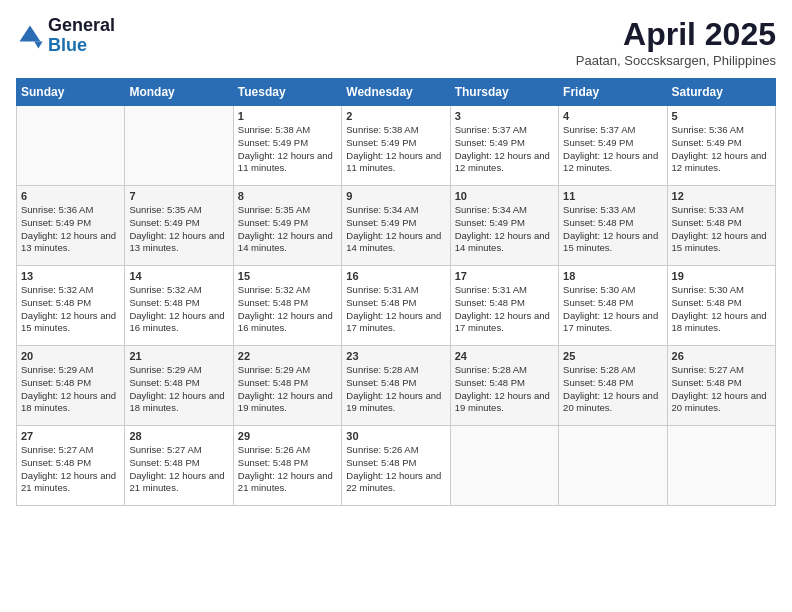 This screenshot has width=792, height=612. I want to click on day-number: 11, so click(612, 196).